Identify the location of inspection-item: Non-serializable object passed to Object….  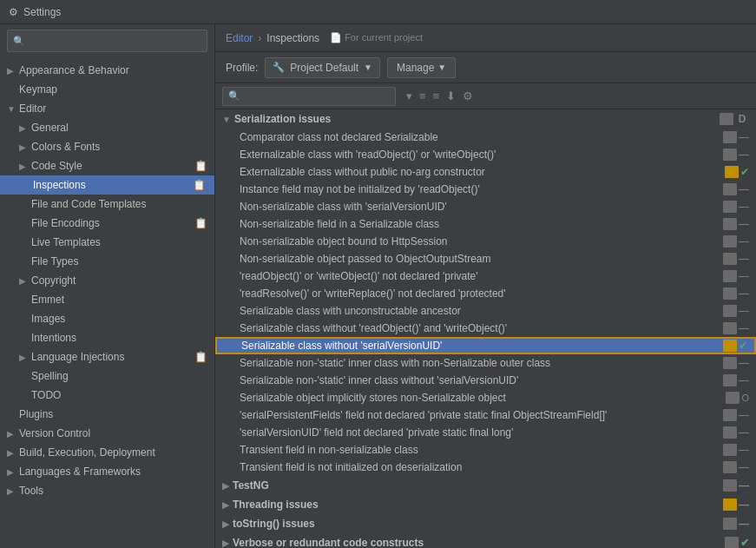
(486, 259).